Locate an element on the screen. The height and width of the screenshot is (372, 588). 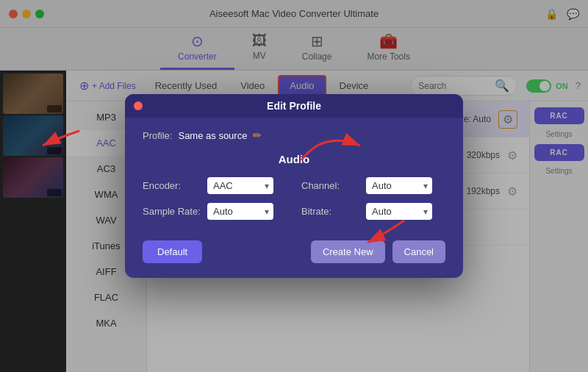
modal-fields-grid: Encoder: AAC MP3 AC3 Channel: Auto is located at coordinates (294, 198).